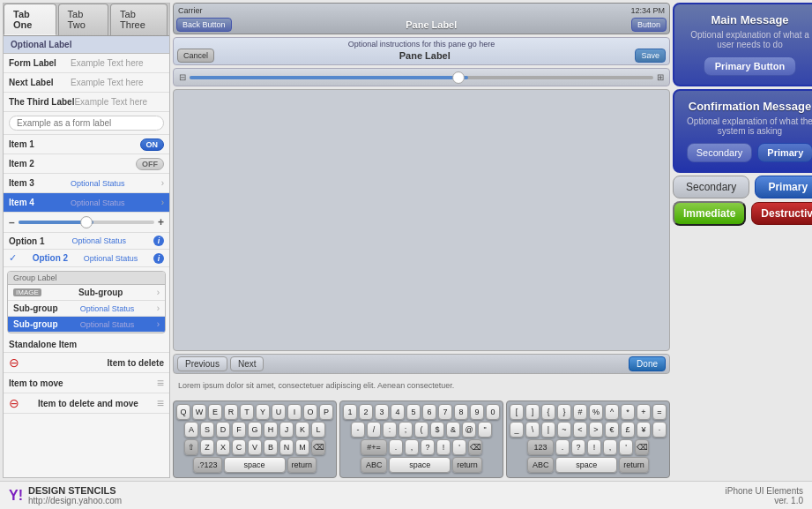  I want to click on key-rc: }, so click(564, 412).